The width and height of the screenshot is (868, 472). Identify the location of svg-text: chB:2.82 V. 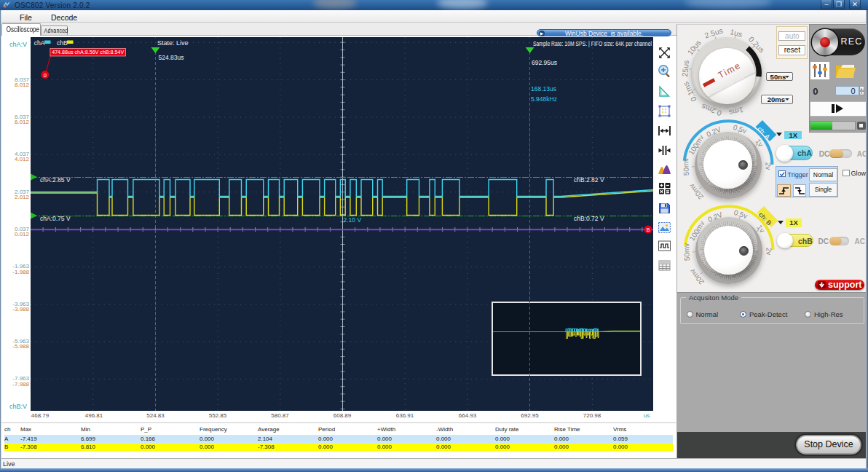
(589, 180).